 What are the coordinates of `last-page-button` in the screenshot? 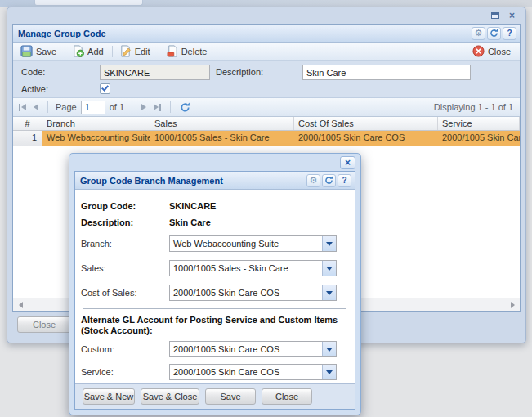 It's located at (157, 108).